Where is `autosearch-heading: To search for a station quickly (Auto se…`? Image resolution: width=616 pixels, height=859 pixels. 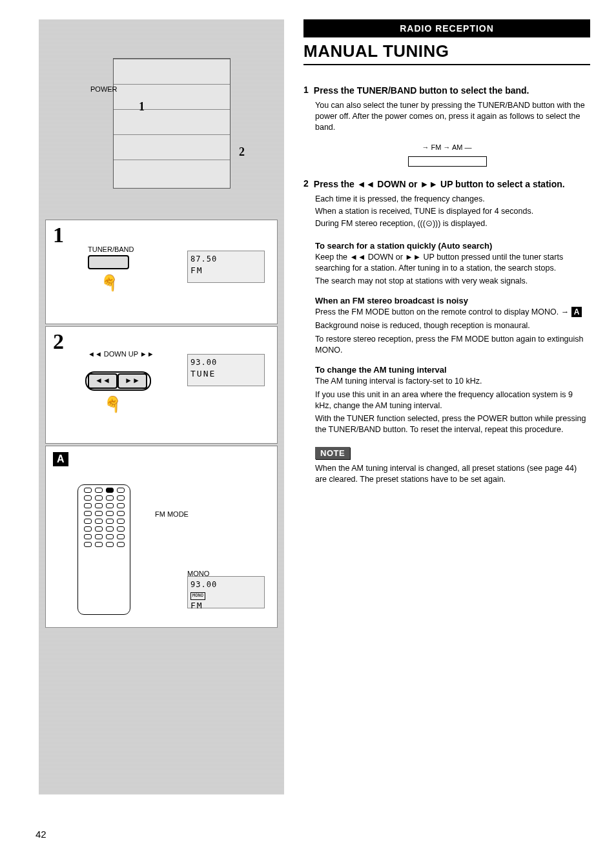
autosearch-heading: To search for a station quickly (Auto se… is located at coordinates (453, 245).